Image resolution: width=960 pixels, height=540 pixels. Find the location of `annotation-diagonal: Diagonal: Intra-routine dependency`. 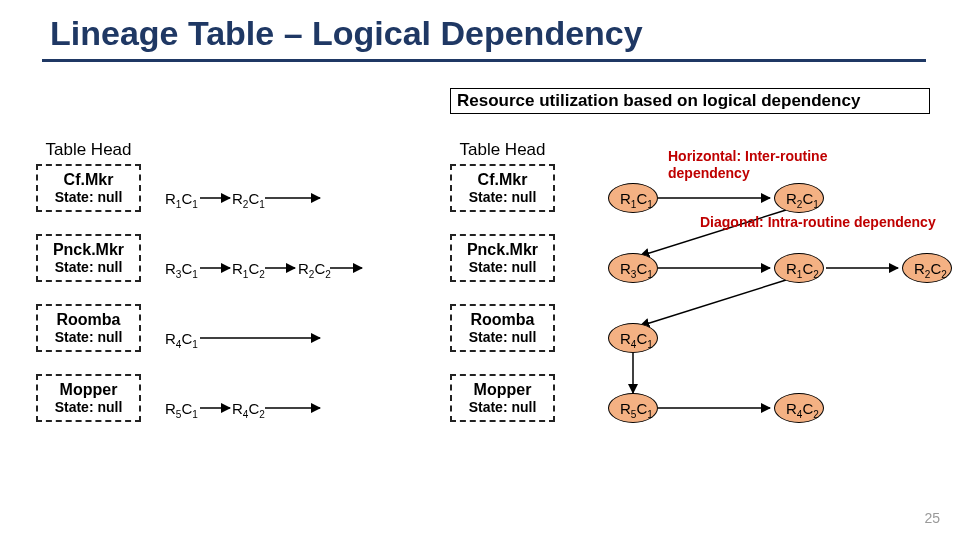

annotation-diagonal: Diagonal: Intra-routine dependency is located at coordinates (830, 222).